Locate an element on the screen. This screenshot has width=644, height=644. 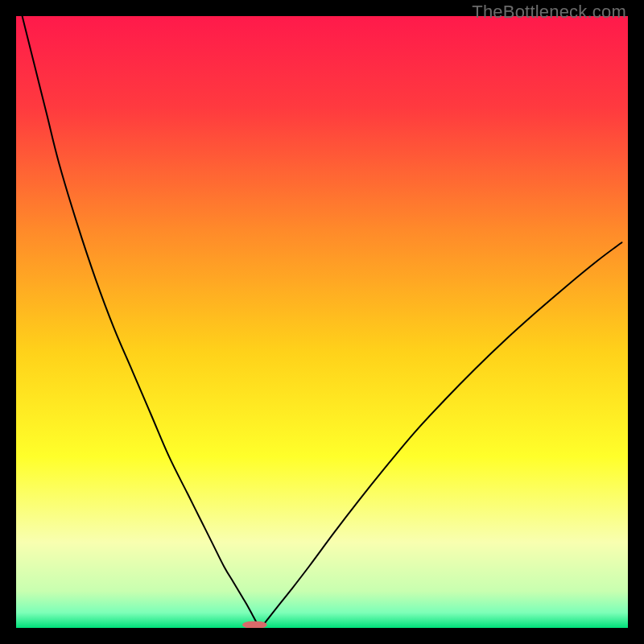
optimal-marker is located at coordinates (254, 625).